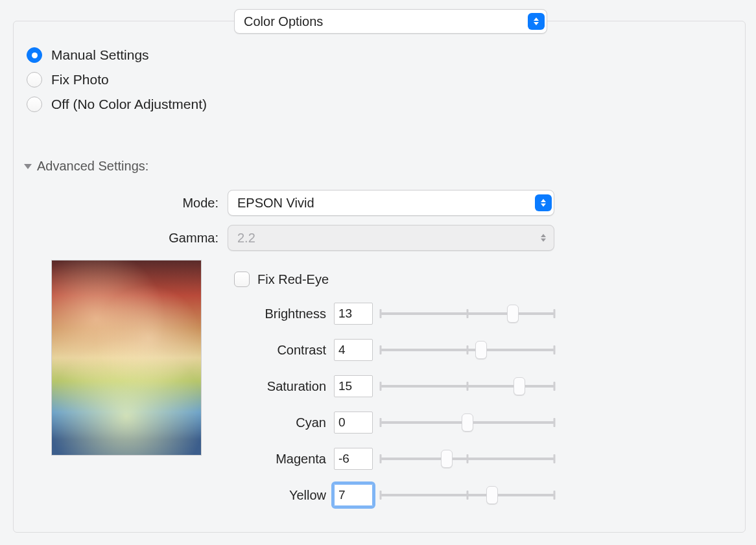 The height and width of the screenshot is (545, 756). Describe the element at coordinates (467, 350) in the screenshot. I see `contrast-slider` at that location.